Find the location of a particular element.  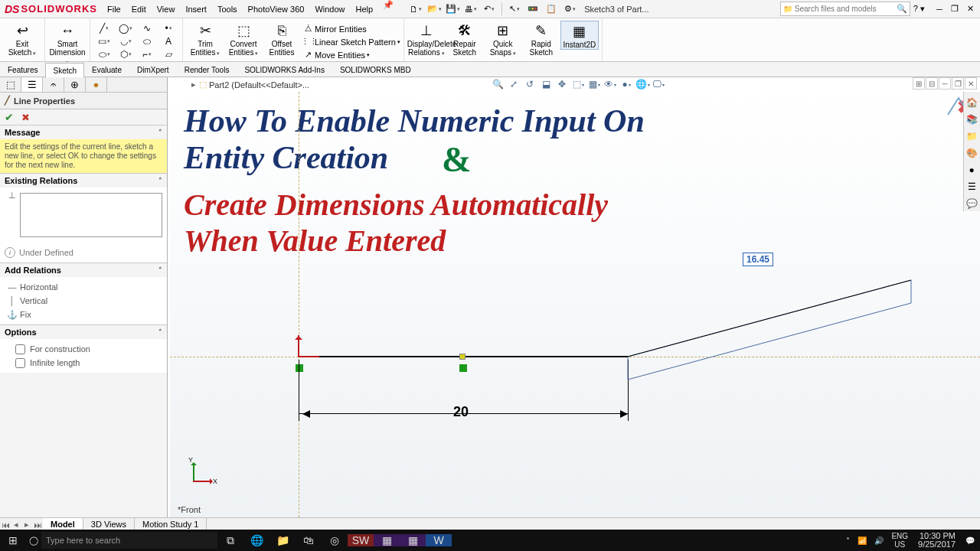

point-tool-button: • is located at coordinates (168, 28).